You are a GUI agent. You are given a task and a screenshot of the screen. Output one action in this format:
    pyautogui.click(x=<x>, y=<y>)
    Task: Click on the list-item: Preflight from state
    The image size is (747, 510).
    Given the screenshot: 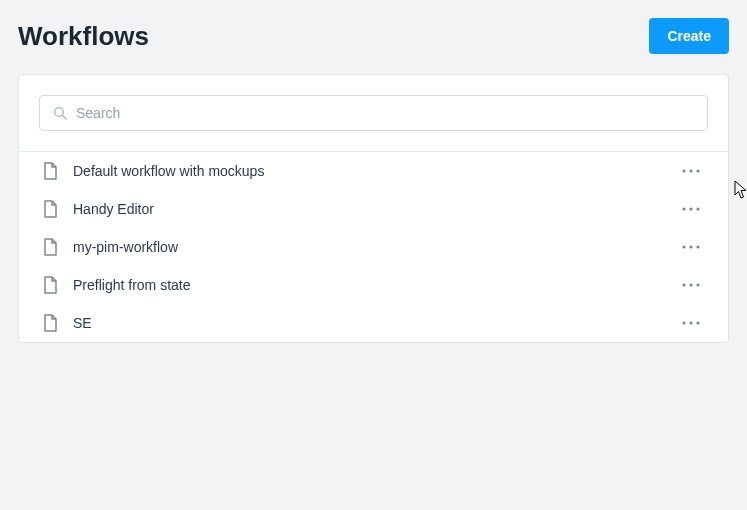 What is the action you would take?
    pyautogui.click(x=374, y=285)
    